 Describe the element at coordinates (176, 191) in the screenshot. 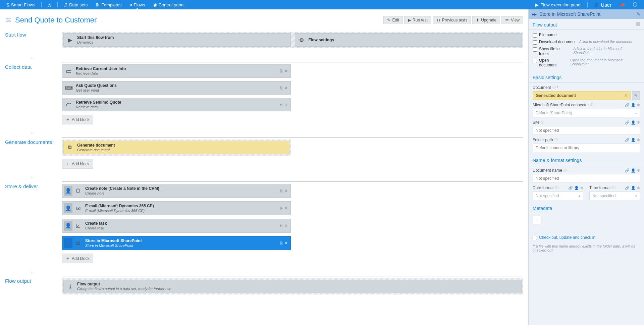

I see `block-create-note: 👤 🗒 Create note (Create a Note in the CR…` at that location.